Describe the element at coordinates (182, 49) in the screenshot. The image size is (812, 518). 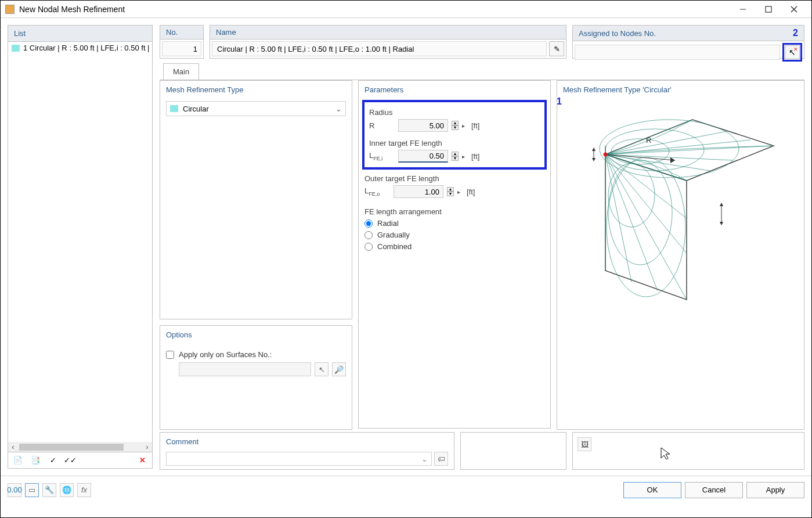
I see `no-input` at that location.